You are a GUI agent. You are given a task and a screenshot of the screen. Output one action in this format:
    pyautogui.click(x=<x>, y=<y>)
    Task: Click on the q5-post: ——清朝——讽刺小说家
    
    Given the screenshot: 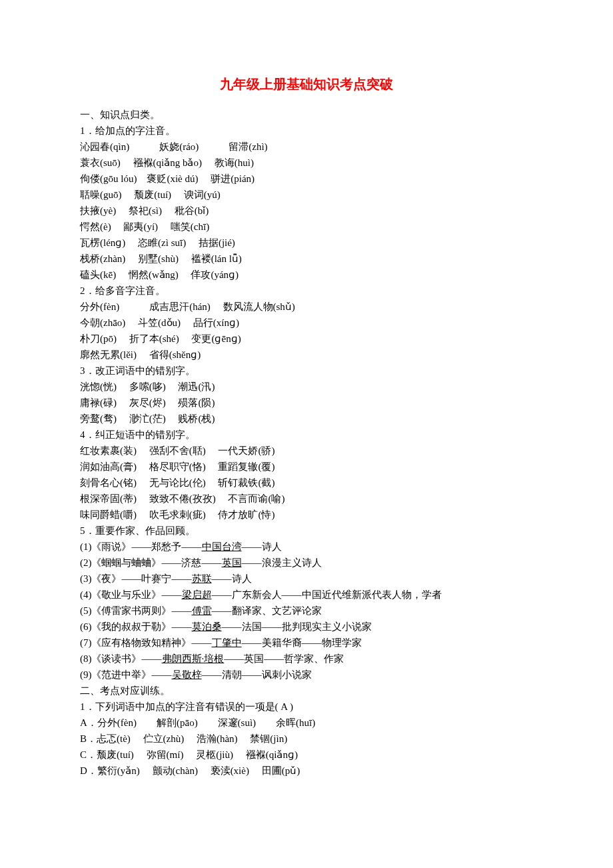 What is the action you would take?
    pyautogui.click(x=257, y=675)
    